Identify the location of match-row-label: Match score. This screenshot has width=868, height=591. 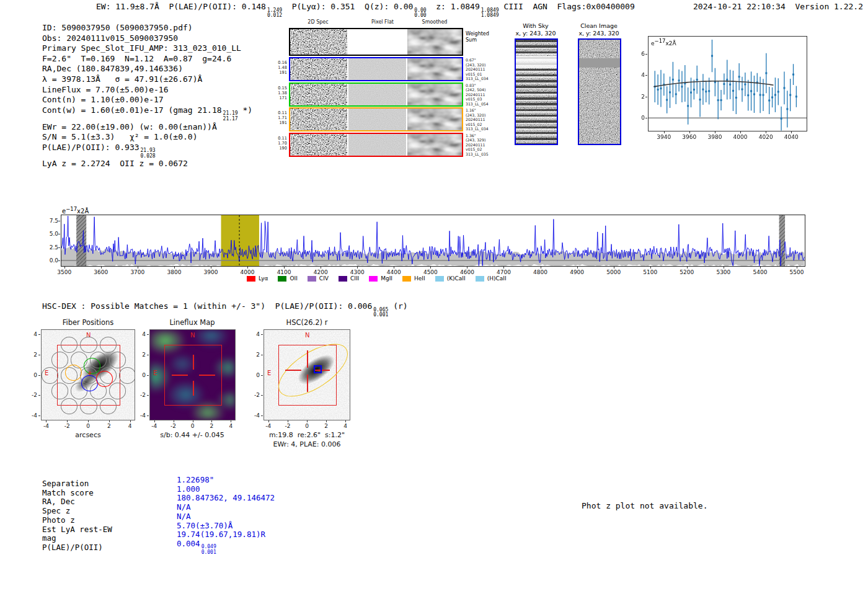
(68, 492).